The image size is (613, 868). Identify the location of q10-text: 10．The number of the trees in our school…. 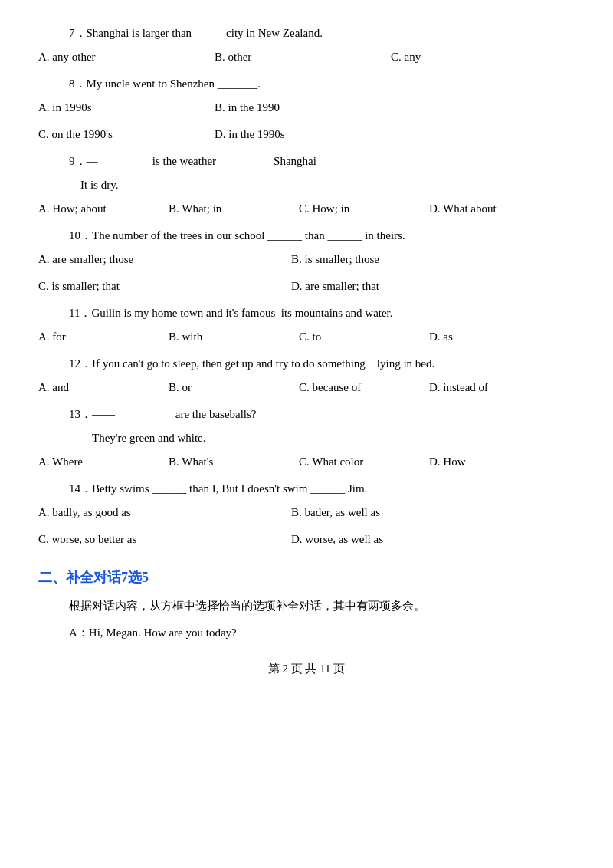
(322, 236).